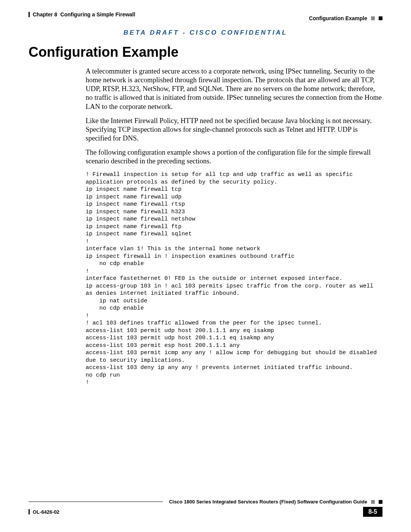 Image resolution: width=411 pixels, height=532 pixels. I want to click on draft-notice: BETA DRAFT - CISCO CONFIDENTIAL, so click(206, 33).